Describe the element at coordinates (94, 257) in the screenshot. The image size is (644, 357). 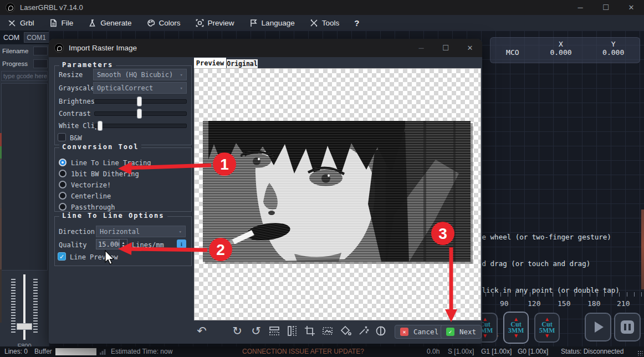
I see `line-preview-label: Line Preview` at that location.